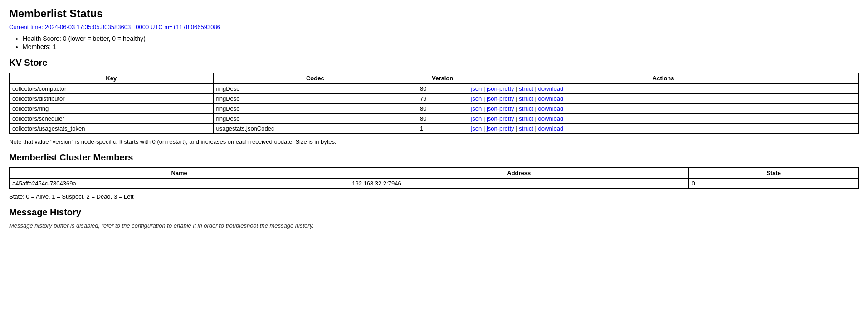 Image resolution: width=868 pixels, height=321 pixels. I want to click on kv-col-key: Key, so click(112, 78).